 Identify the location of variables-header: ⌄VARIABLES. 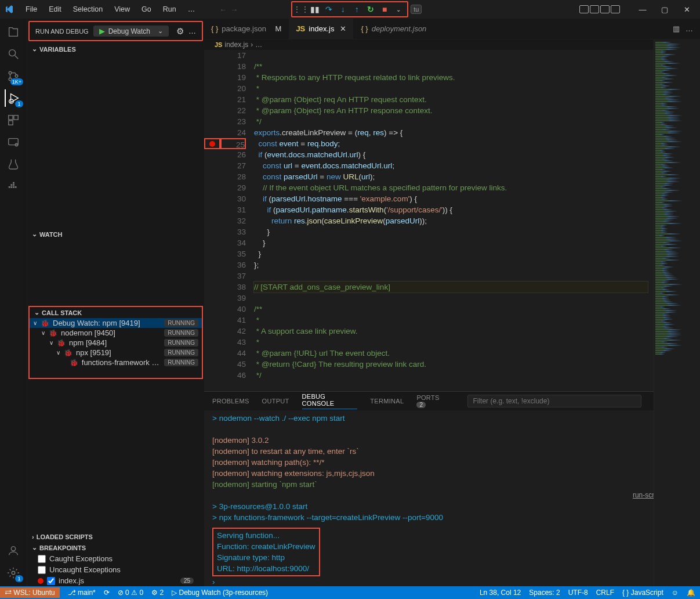
(116, 49).